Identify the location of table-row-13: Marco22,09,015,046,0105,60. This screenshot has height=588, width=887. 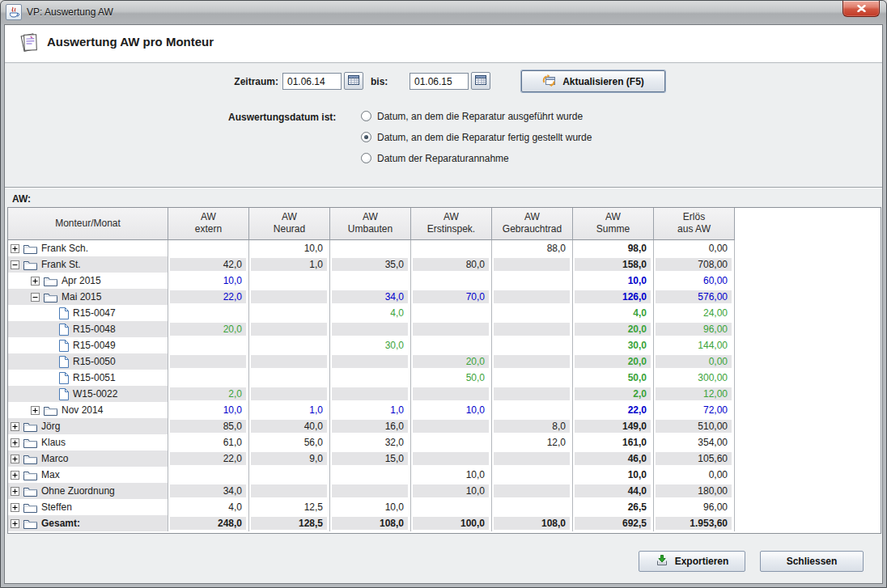
(444, 459).